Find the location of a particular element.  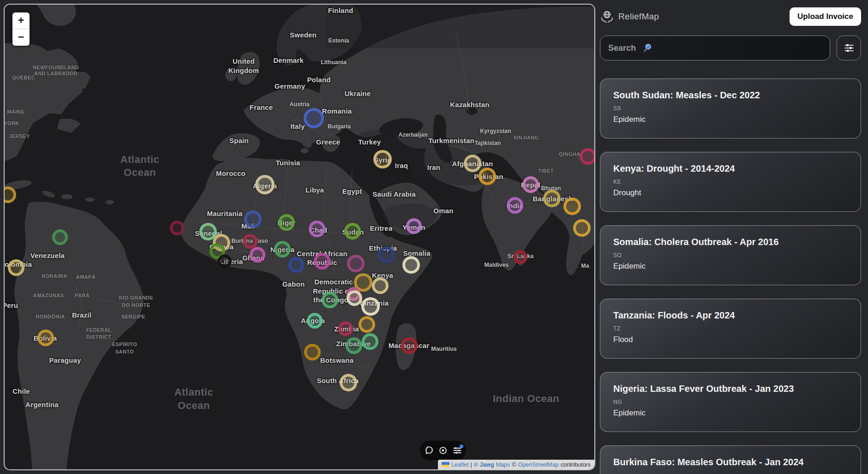

event-marker-yemen is located at coordinates (414, 226).